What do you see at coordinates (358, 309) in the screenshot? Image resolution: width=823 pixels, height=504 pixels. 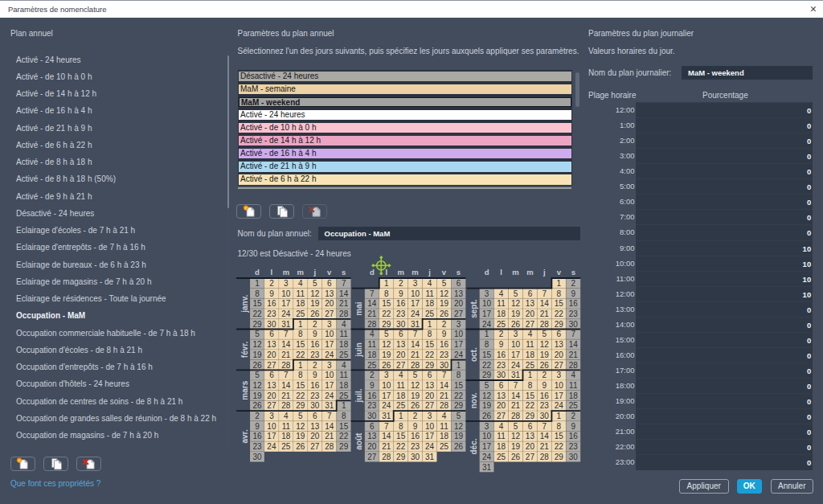 I see `svg-text: mai` at bounding box center [358, 309].